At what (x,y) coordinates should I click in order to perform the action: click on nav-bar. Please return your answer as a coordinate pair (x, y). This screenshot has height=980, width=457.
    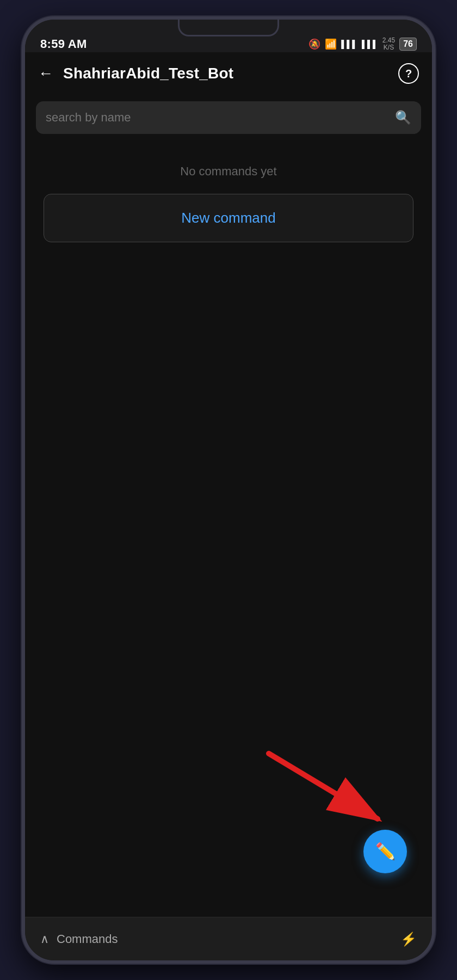
    Looking at the image, I should click on (228, 962).